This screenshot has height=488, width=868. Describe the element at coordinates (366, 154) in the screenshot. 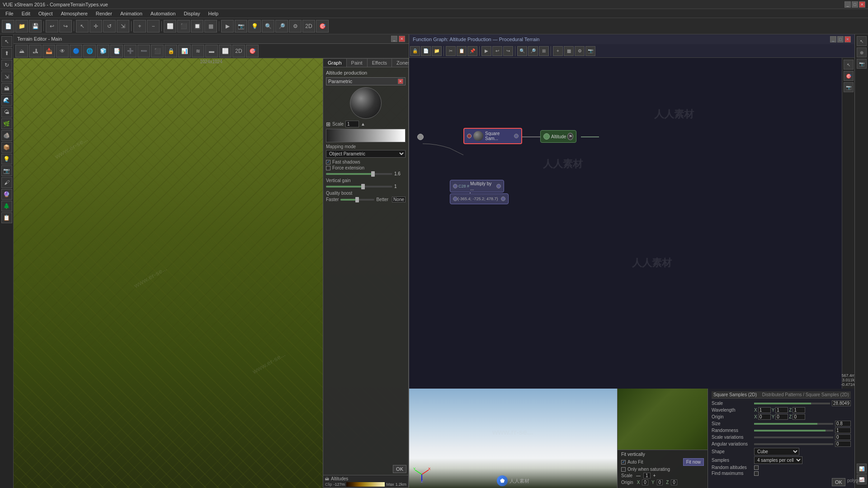

I see `mapping-mode-select: Object Parametric` at that location.